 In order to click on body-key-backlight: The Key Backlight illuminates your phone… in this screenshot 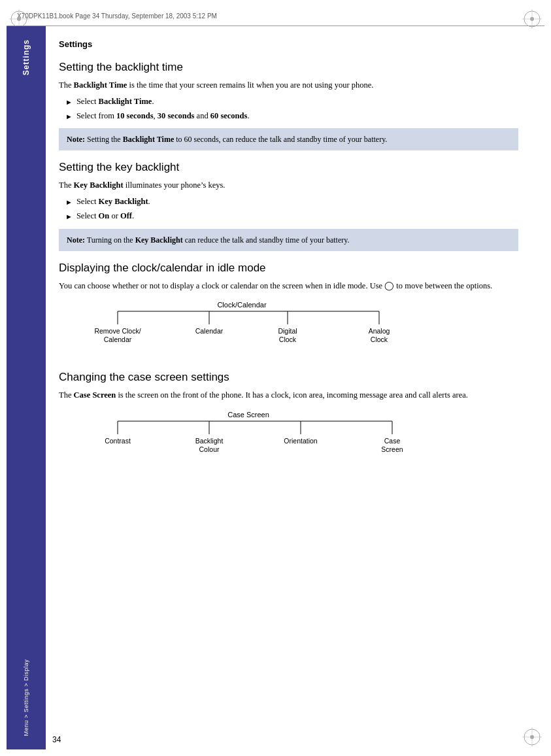, I will do `click(289, 186)`.